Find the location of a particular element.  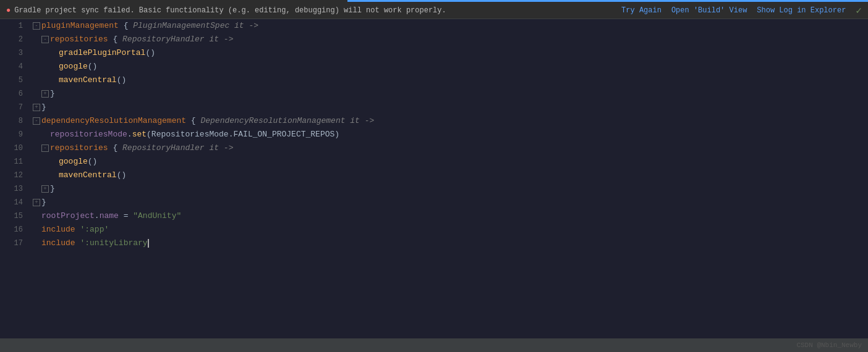

open-build-view-link: Open 'Build' View is located at coordinates (709, 10).